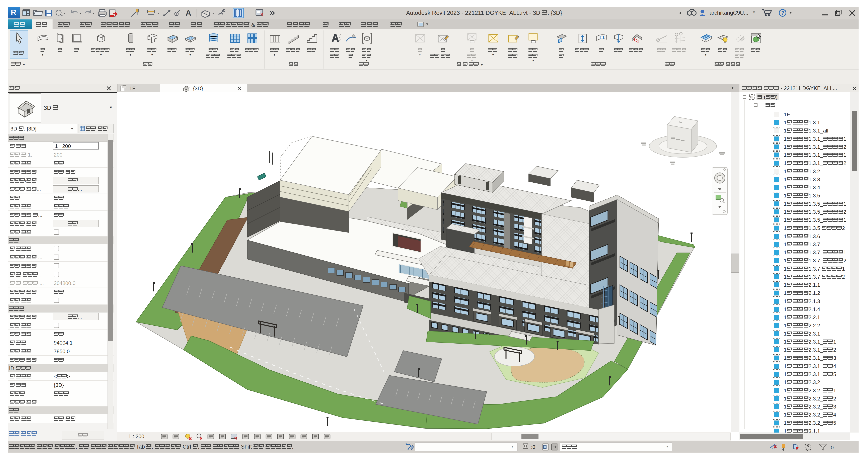 Image resolution: width=868 pixels, height=460 pixels. What do you see at coordinates (189, 13) in the screenshot?
I see `svg-text: A` at bounding box center [189, 13].